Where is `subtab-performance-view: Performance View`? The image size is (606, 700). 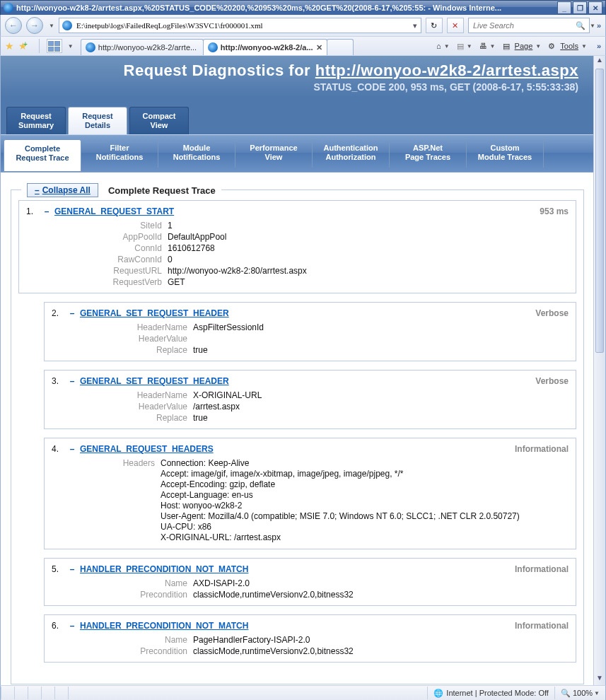
subtab-performance-view: Performance View is located at coordinates (274, 153).